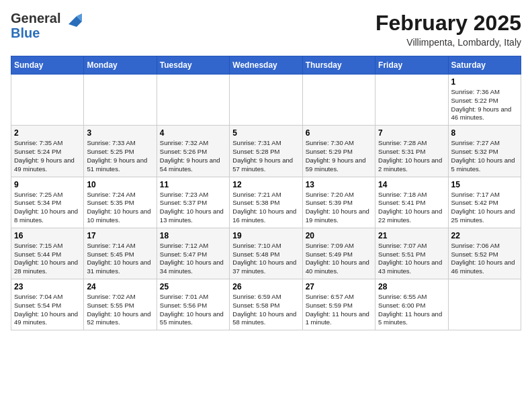 The height and width of the screenshot is (411, 532). Describe the element at coordinates (266, 151) in the screenshot. I see `calendar-cell: 5Sunrise: 7:31 AM Sunset: 5:28 PM Daylig…` at that location.